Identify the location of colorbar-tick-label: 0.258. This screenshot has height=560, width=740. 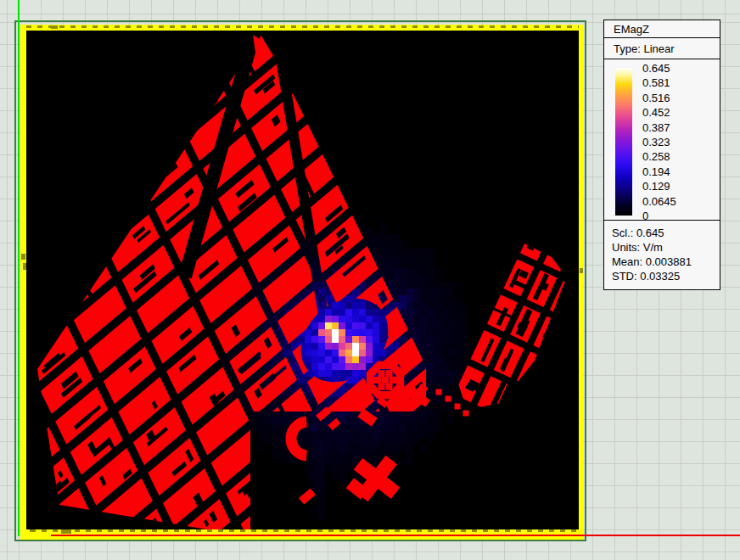
(657, 156).